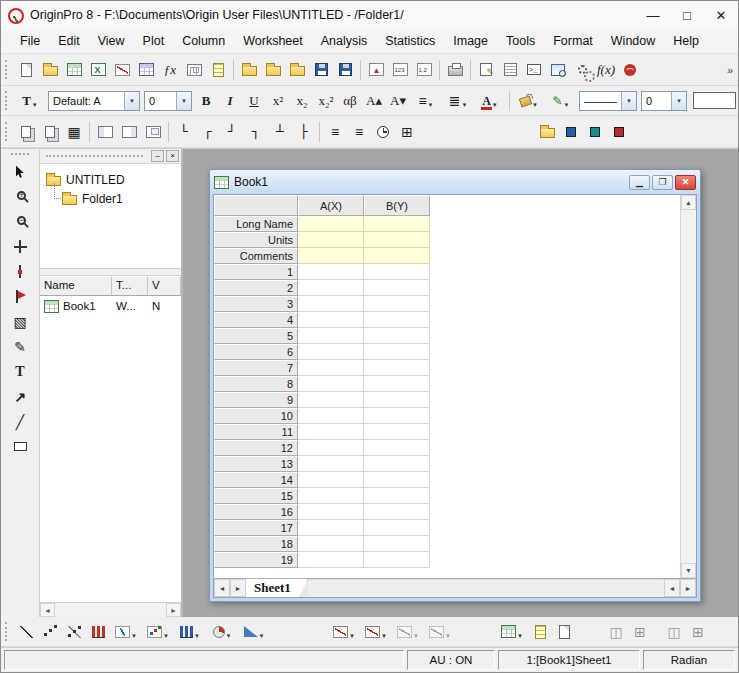 This screenshot has width=739, height=673. What do you see at coordinates (686, 182) in the screenshot?
I see `book1-close-button: ✕` at bounding box center [686, 182].